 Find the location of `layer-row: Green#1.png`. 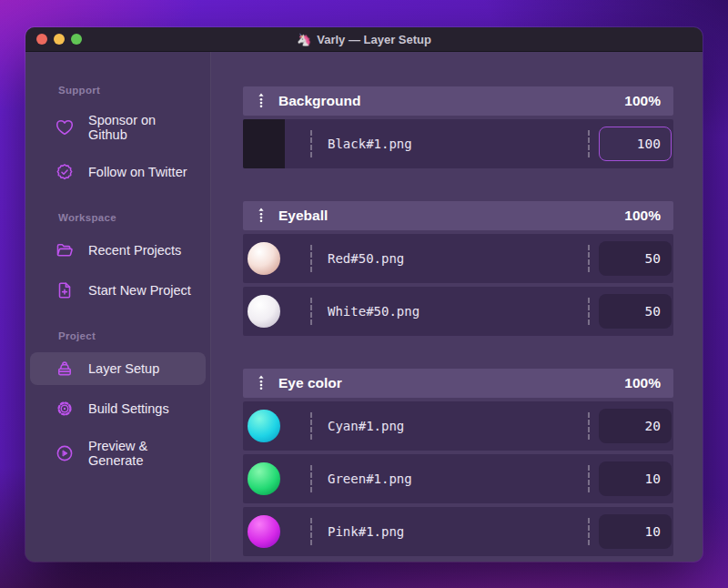

layer-row: Green#1.png is located at coordinates (459, 479).